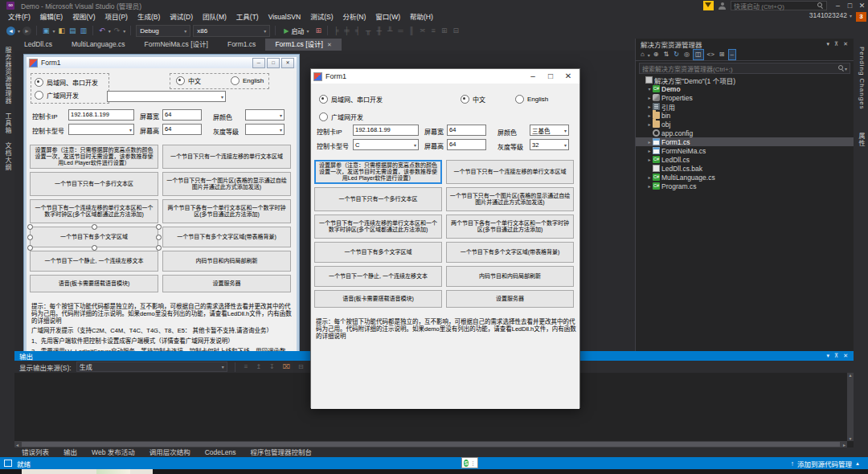 The width and height of the screenshot is (868, 474). I want to click on show-all-files-icon: ◫, so click(698, 55).